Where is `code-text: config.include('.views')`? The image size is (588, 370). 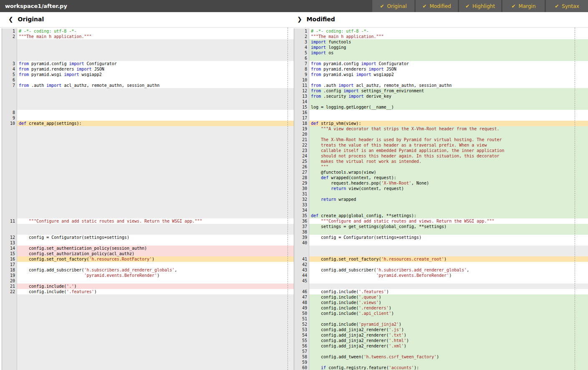 code-text: config.include('.views') is located at coordinates (449, 302).